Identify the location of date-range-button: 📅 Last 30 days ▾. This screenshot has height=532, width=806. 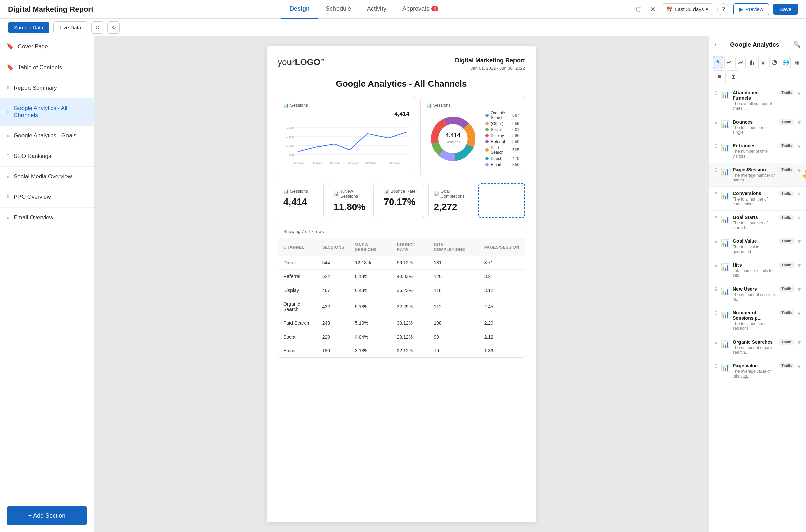
(687, 10).